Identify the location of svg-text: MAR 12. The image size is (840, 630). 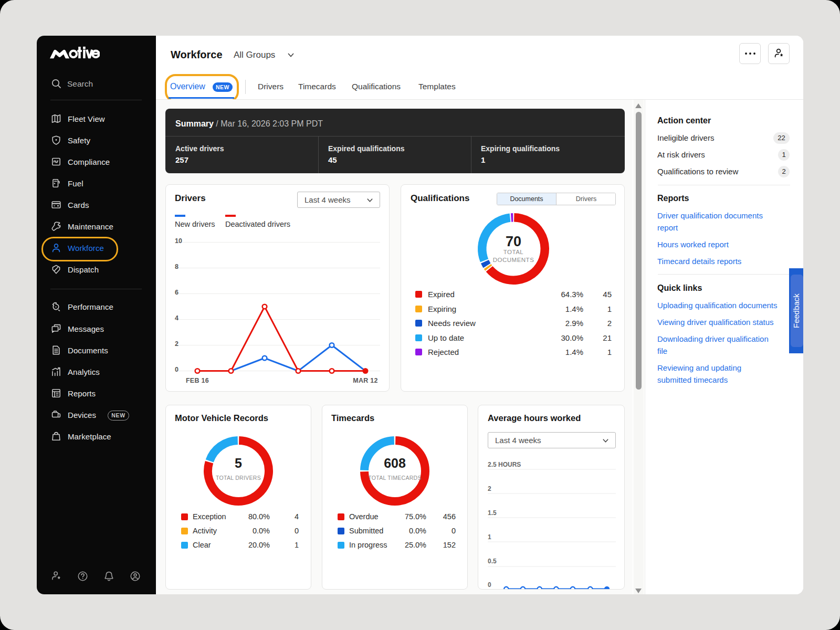
(365, 381).